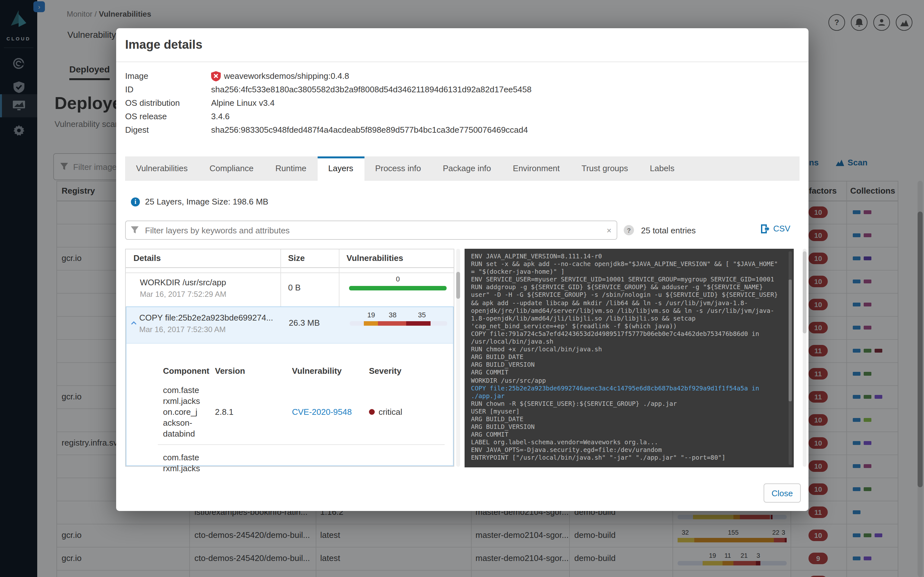 The width and height of the screenshot is (924, 577). What do you see at coordinates (289, 325) in the screenshot?
I see `layer-row-copy: COPY file:25b2e2a923bde699274... Mar 16,…` at bounding box center [289, 325].